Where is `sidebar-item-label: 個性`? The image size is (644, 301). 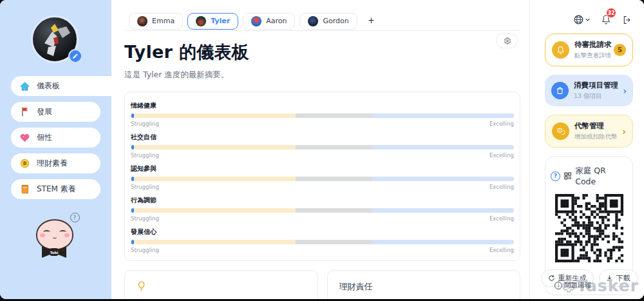 sidebar-item-label: 個性 is located at coordinates (44, 138).